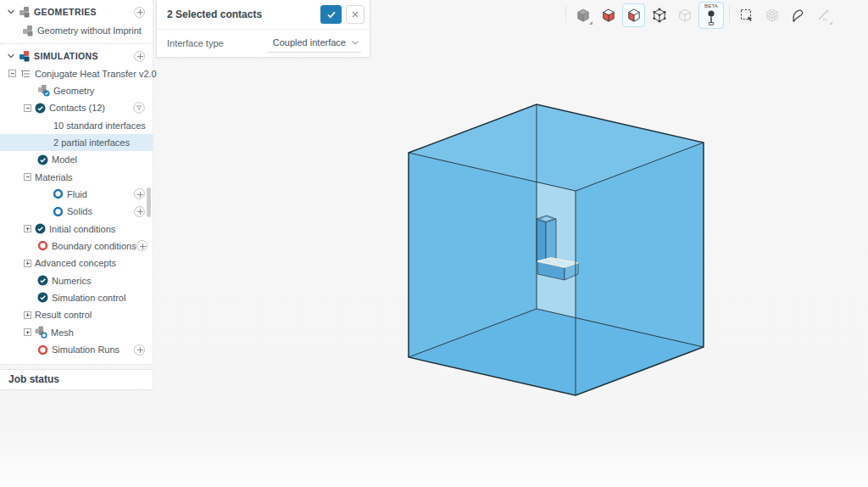 This screenshot has height=487, width=868. Describe the element at coordinates (685, 15) in the screenshot. I see `cube-outline-button-disabled` at that location.